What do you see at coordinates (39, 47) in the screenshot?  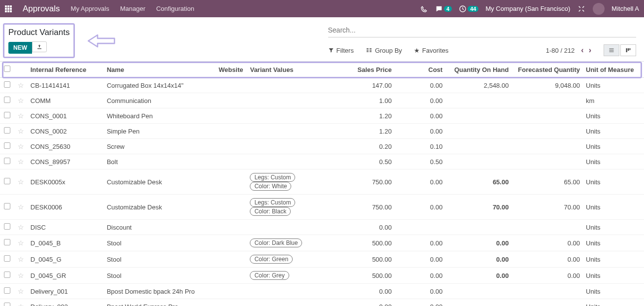 I see `import-button` at bounding box center [39, 47].